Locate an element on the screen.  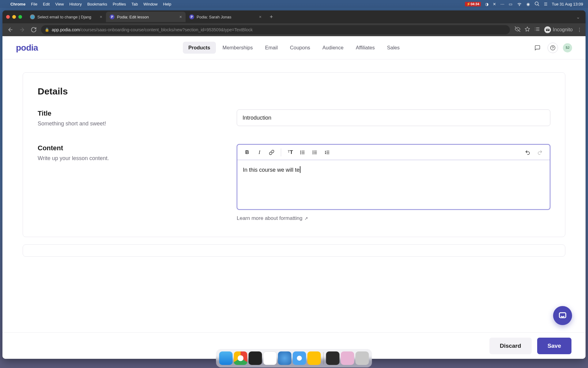
dock-notes-icon is located at coordinates (270, 358).